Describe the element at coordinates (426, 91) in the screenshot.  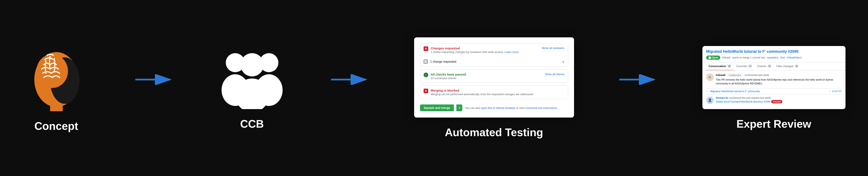
I see `blocked-icon: ✕` at that location.